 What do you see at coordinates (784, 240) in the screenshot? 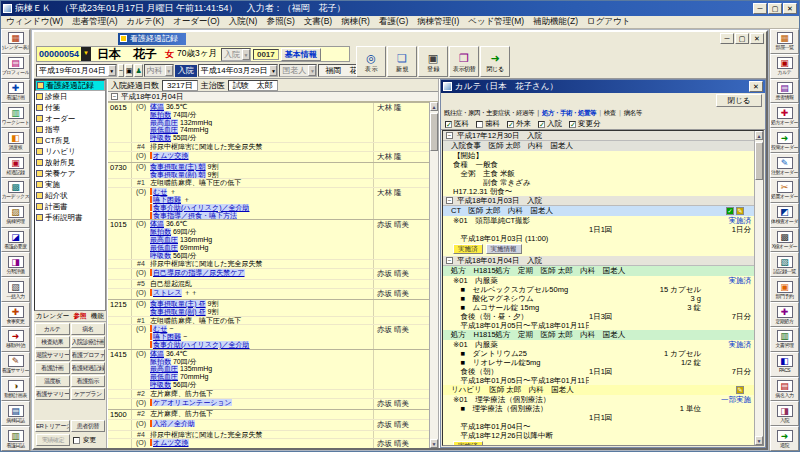
I see `xray-order-button: ▩X線オーダー` at bounding box center [784, 240].